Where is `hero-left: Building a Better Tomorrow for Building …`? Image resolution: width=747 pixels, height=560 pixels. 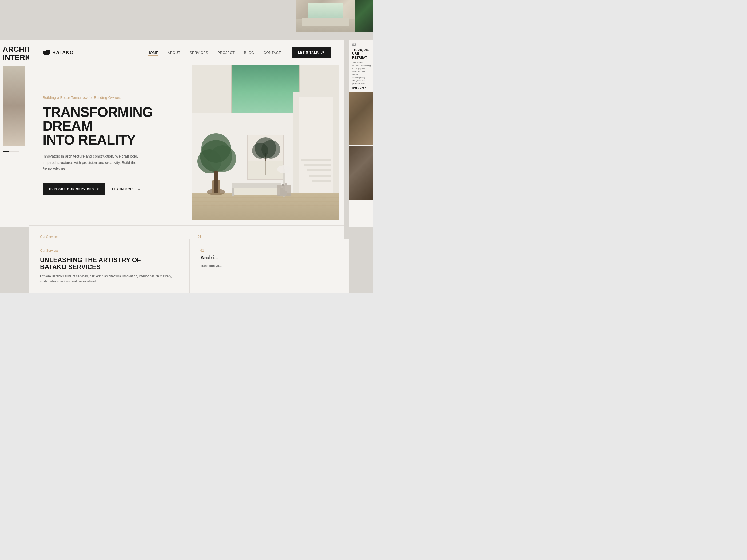
hero-left: Building a Better Tomorrow for Building … is located at coordinates (108, 145).